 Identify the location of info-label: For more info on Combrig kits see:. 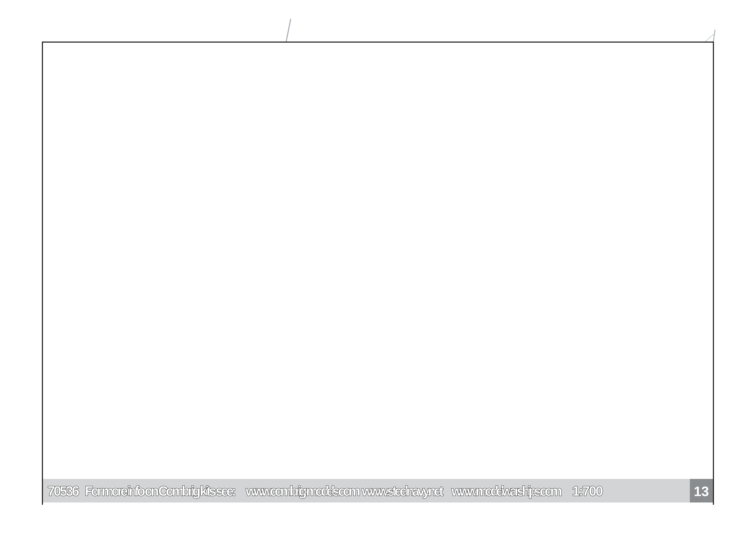
(161, 491).